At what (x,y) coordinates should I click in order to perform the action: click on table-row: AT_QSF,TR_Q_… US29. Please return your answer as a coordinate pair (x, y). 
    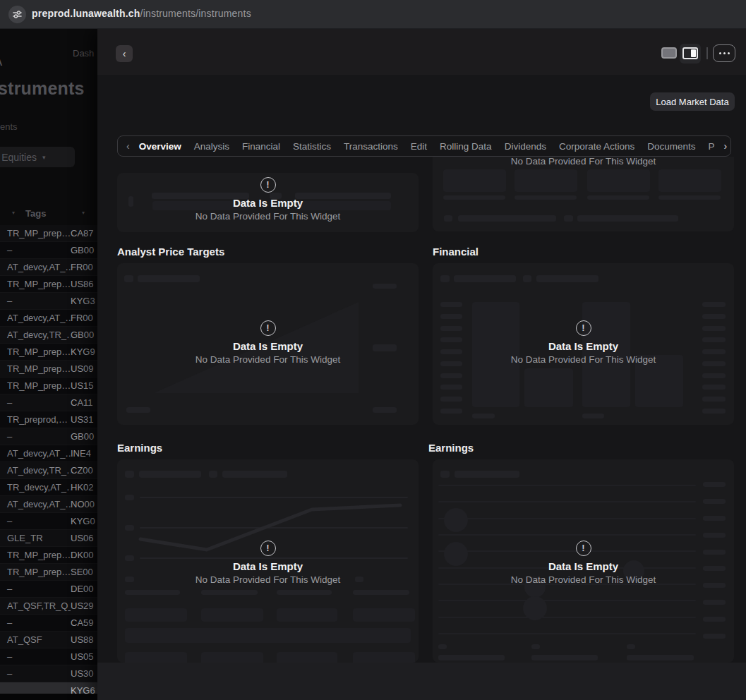
    Looking at the image, I should click on (49, 606).